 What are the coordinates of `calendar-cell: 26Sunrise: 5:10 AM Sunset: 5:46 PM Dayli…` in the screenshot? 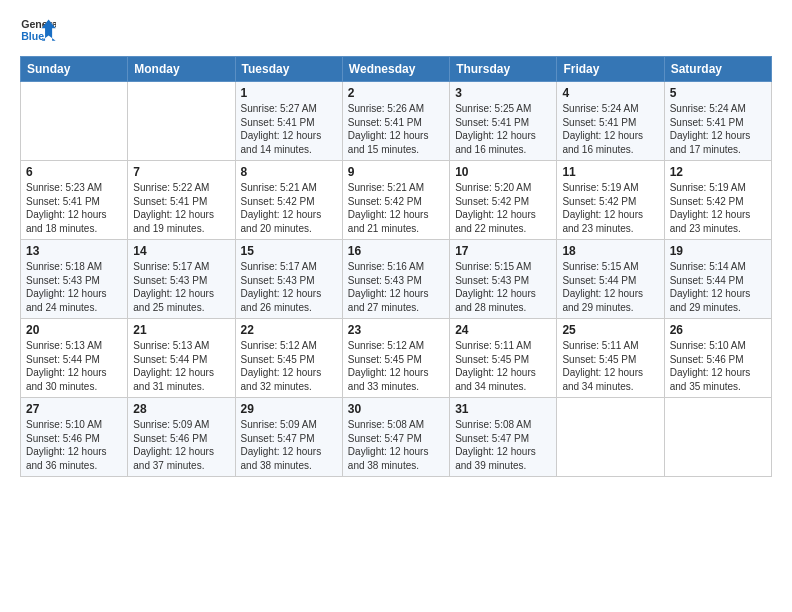 It's located at (718, 358).